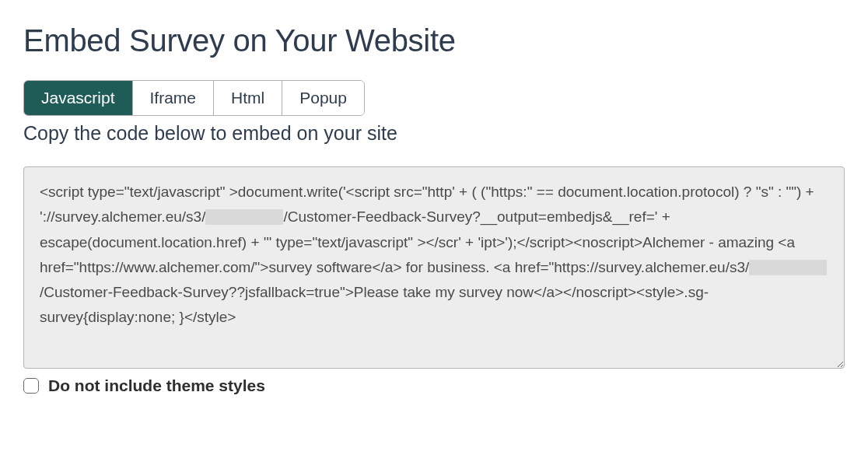 This screenshot has width=868, height=476. What do you see at coordinates (324, 98) in the screenshot?
I see `tab-popup: Popup` at bounding box center [324, 98].